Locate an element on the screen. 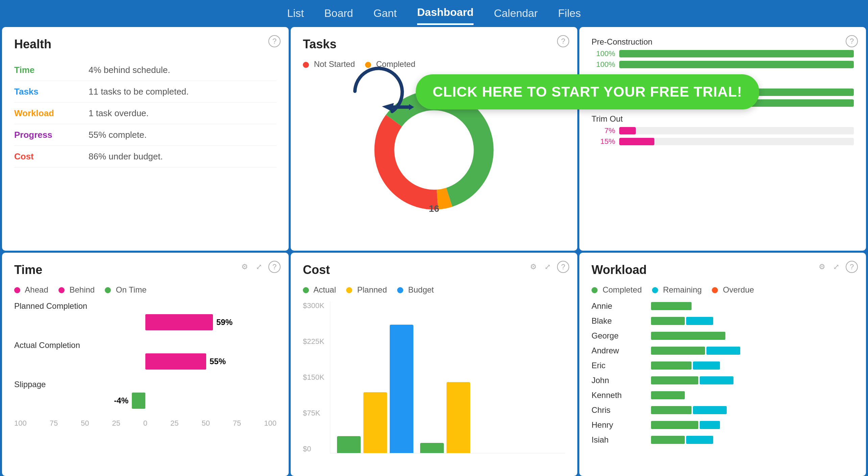  time-title: Time is located at coordinates (145, 270).